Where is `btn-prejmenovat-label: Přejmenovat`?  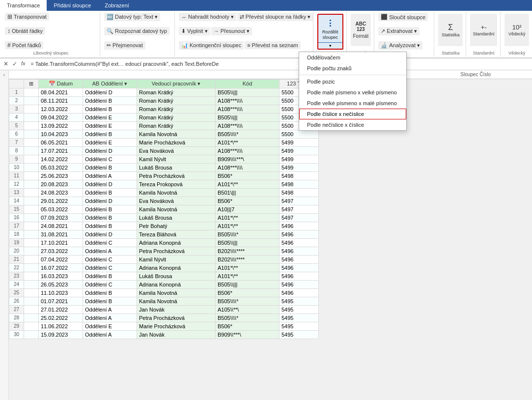 btn-prejmenovat-label: Přejmenovat is located at coordinates (128, 45).